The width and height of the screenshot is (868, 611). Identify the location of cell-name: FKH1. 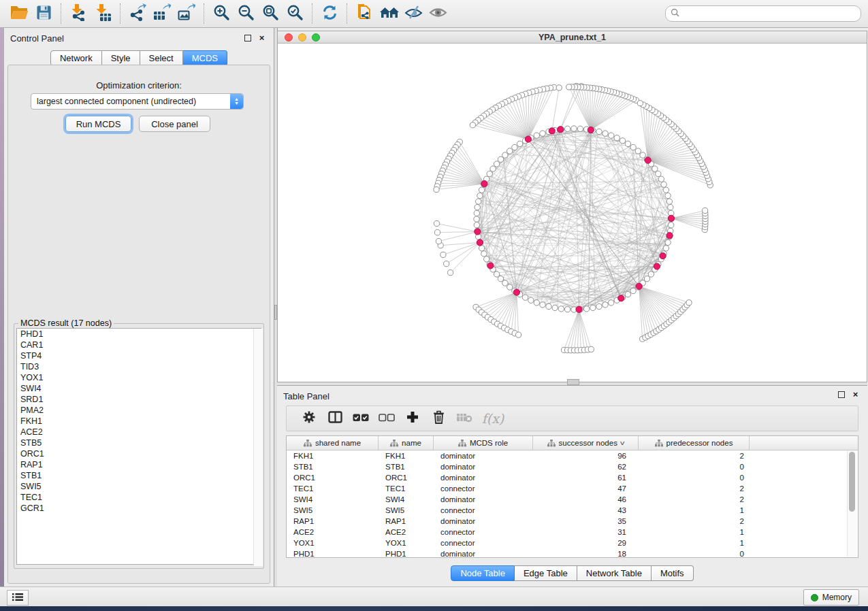
(406, 456).